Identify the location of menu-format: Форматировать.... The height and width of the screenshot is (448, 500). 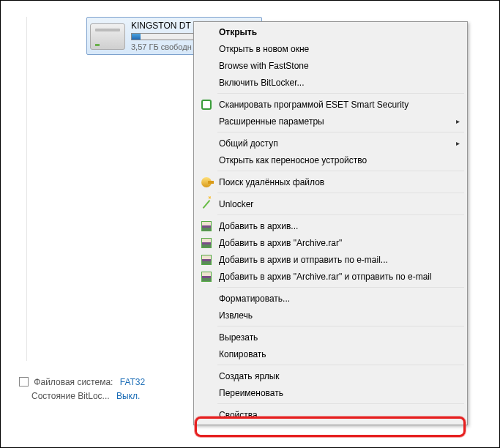
(331, 299).